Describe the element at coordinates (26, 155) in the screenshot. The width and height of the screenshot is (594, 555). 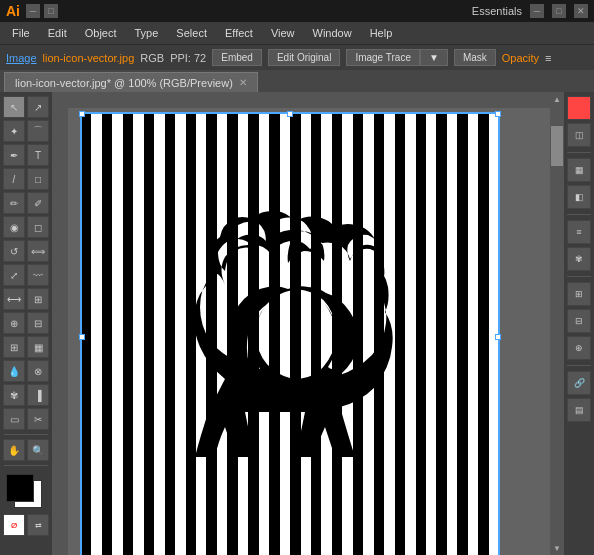
I see `tool-row-pen: ✒ T` at that location.